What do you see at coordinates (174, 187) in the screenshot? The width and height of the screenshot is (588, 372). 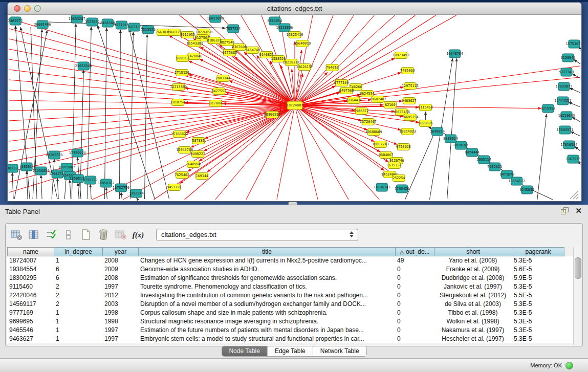 I see `graph-node: 9457791` at bounding box center [174, 187].